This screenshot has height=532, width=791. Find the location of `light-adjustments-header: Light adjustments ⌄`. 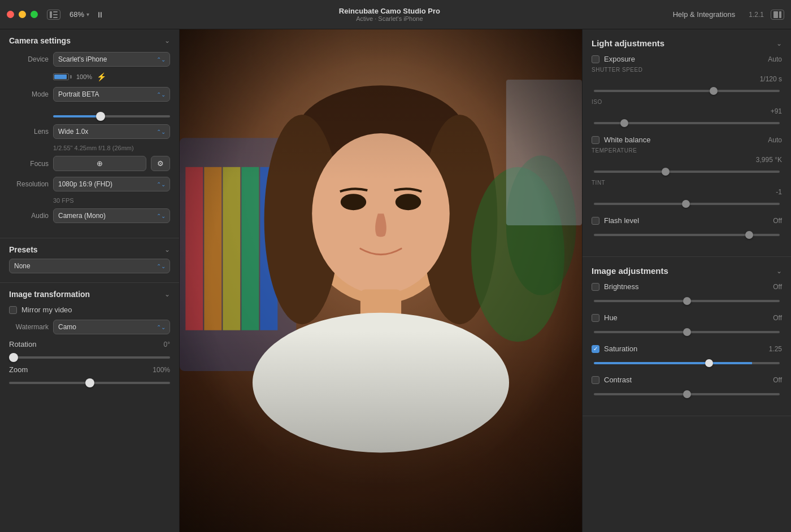

light-adjustments-header: Light adjustments ⌄ is located at coordinates (687, 43).